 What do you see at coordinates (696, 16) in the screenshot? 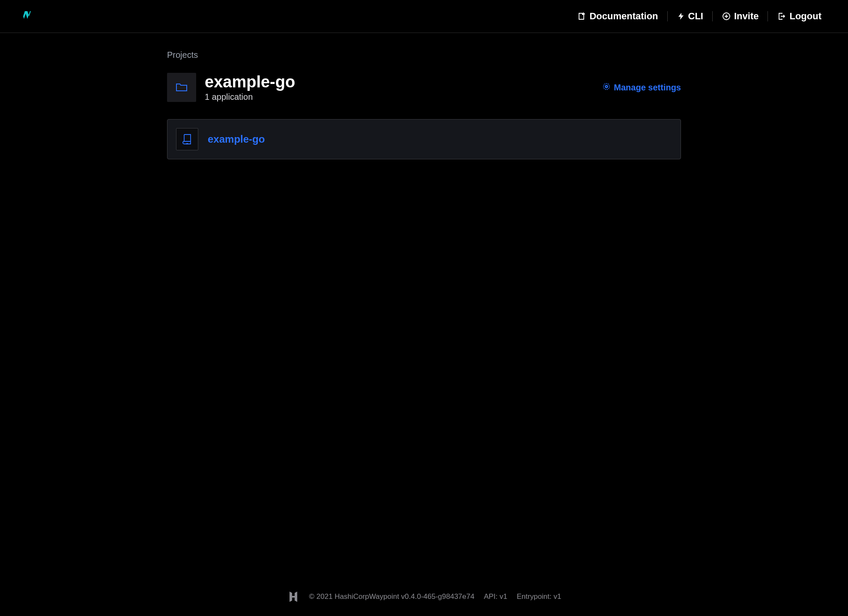
I see `cli-label: CLI` at bounding box center [696, 16].